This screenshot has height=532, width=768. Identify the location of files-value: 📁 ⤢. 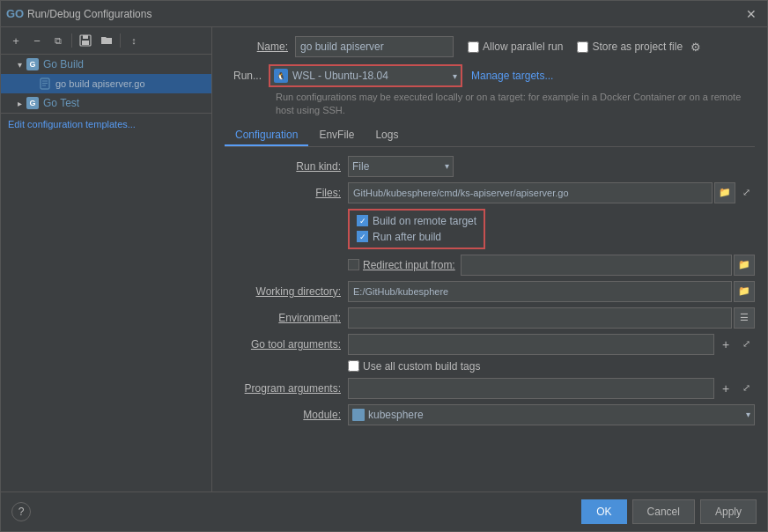
(551, 193).